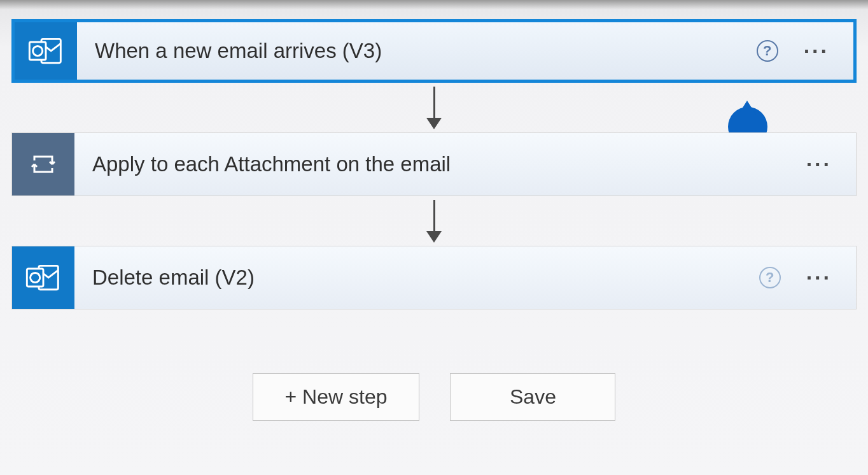 Image resolution: width=868 pixels, height=475 pixels. I want to click on action-card-apply-to-each: Apply to each Attachment on the email ··…, so click(434, 164).